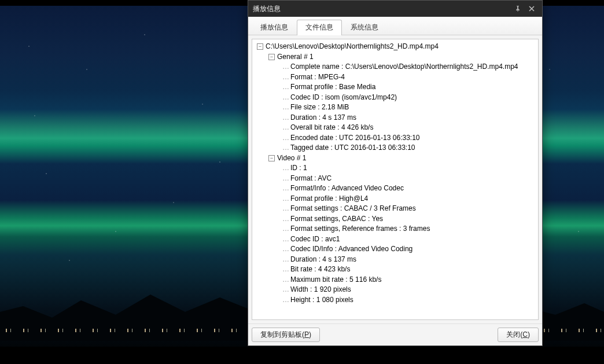 Image resolution: width=604 pixels, height=364 pixels. I want to click on pin-icon, so click(518, 9).